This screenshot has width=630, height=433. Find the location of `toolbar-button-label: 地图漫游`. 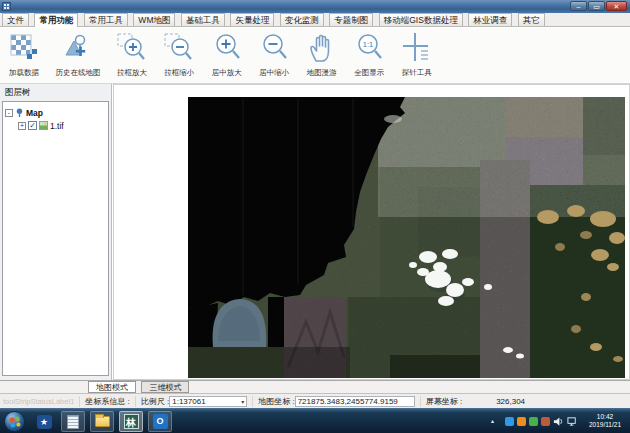

toolbar-button-label: 地图漫游 is located at coordinates (322, 73).